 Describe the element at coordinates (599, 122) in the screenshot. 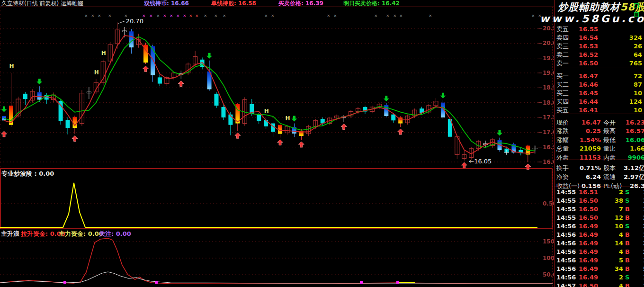

I see `quote-row: 现价16.47今开16.23` at that location.